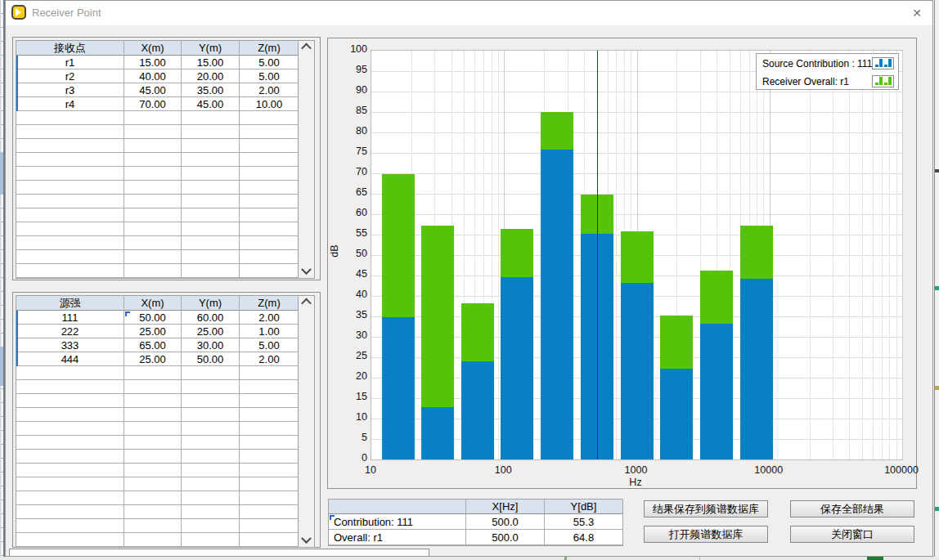 The width and height of the screenshot is (939, 560). I want to click on table-cell: r4, so click(70, 105).